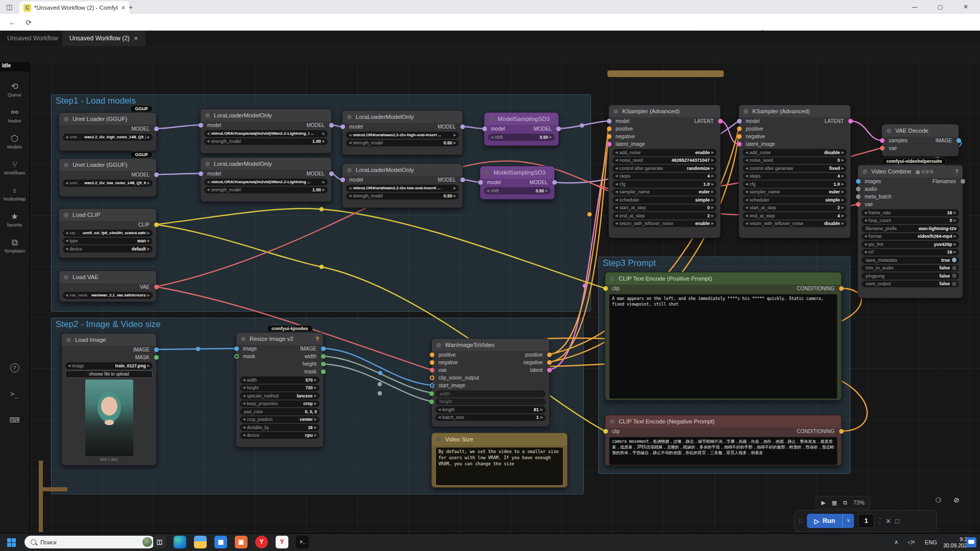 The width and height of the screenshot is (980, 551). I want to click on widget-return-with-leftover-noise: ◀return_with_leftover_noiseenable▶, so click(665, 224).